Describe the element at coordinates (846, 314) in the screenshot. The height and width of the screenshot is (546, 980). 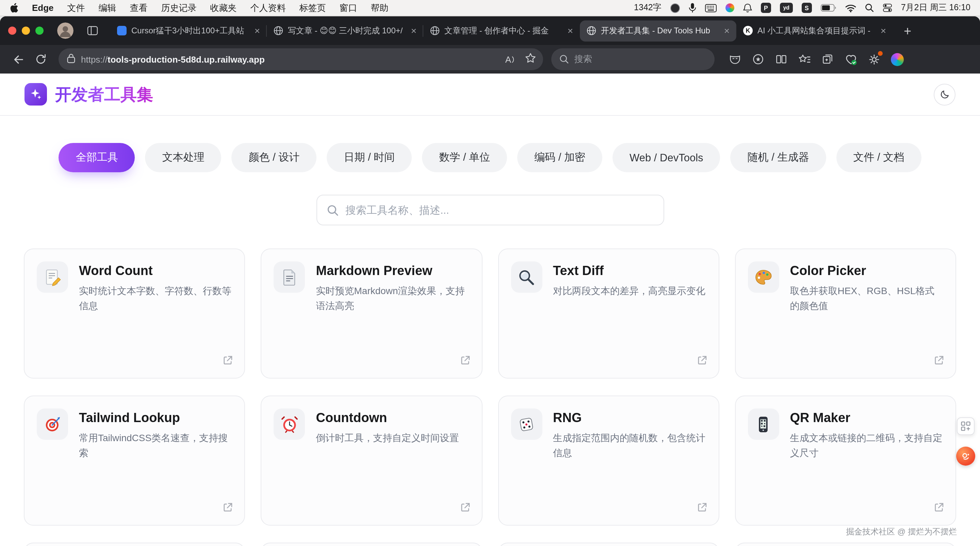
I see `tool-card-color-picker: Color Picker 取色并获取HEX、RGB、HSL格式的颜色值` at that location.